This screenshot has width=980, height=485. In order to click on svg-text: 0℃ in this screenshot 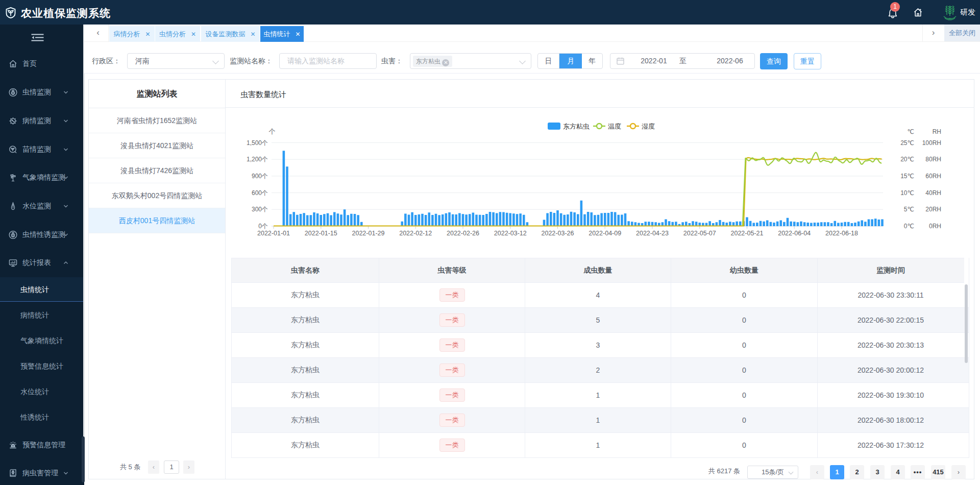, I will do `click(909, 226)`.